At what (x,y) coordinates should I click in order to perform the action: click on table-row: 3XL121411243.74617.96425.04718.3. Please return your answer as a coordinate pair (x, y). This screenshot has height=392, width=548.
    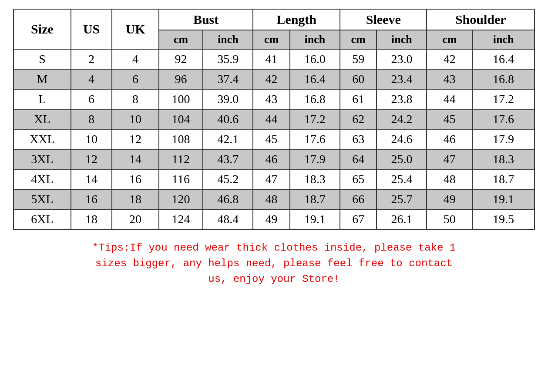
    Looking at the image, I should click on (274, 159).